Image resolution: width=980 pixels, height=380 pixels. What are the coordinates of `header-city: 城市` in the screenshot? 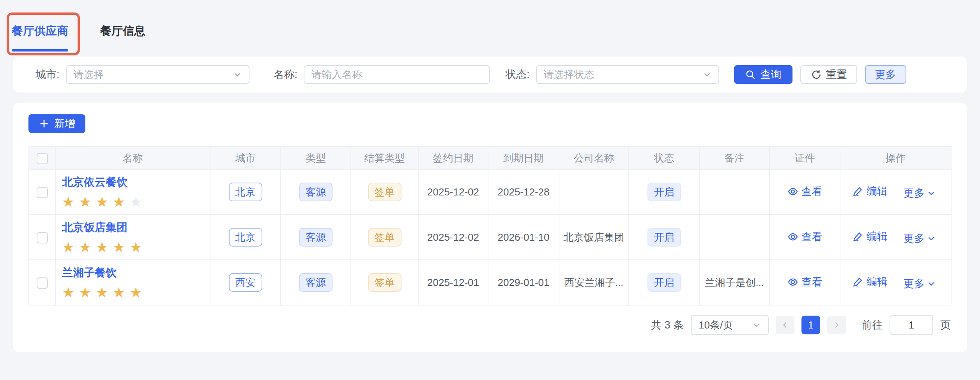 It's located at (246, 158).